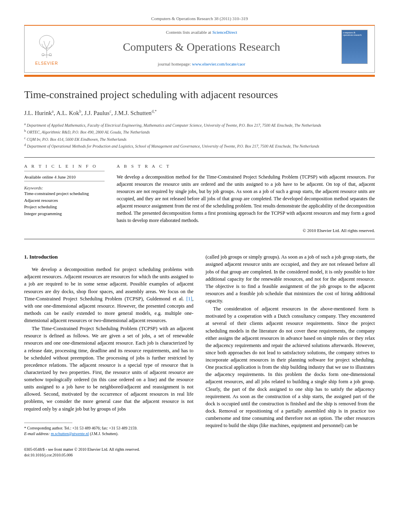 This screenshot has width=399, height=532. Describe the element at coordinates (64, 198) in the screenshot. I see `article-info: A R T I C L E I N F O Available online 4…` at that location.